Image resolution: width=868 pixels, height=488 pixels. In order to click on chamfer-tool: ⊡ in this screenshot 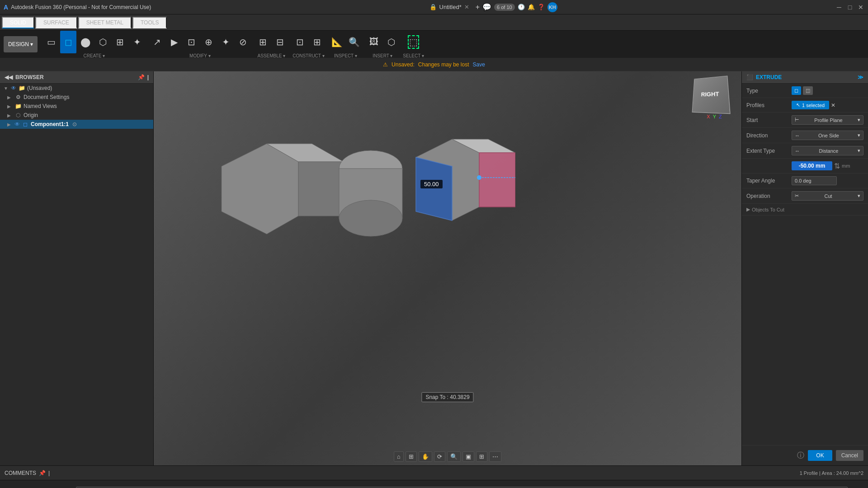, I will do `click(191, 42)`.